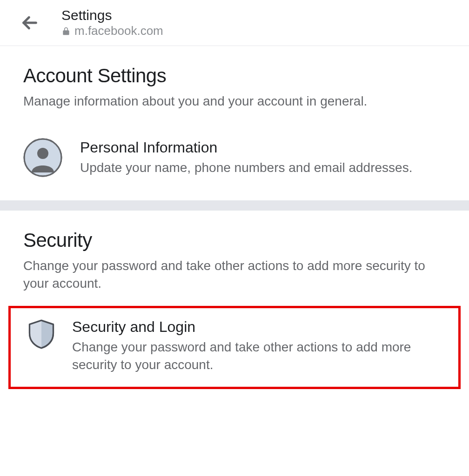  I want to click on arrow-left-icon, so click(30, 23).